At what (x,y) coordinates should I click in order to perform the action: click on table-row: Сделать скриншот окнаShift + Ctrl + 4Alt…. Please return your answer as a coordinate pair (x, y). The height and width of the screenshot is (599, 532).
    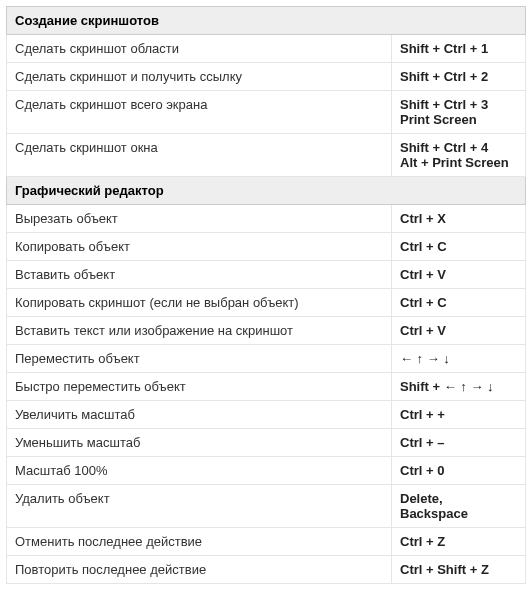
    Looking at the image, I should click on (266, 156).